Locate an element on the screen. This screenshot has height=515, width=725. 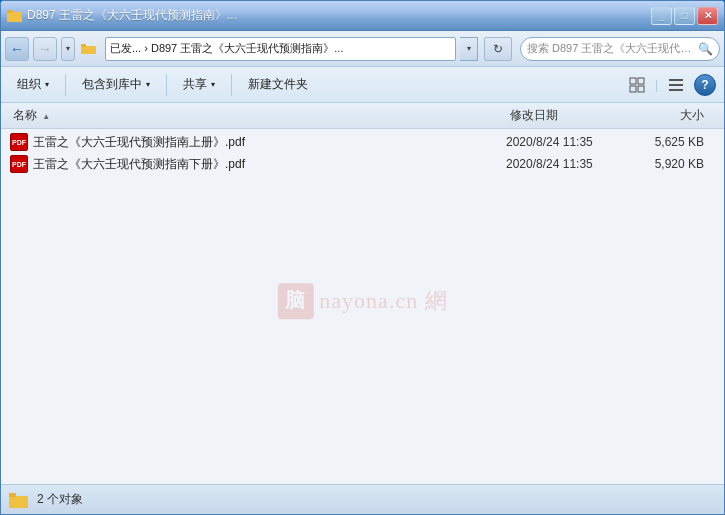
view-icon is located at coordinates (637, 85).